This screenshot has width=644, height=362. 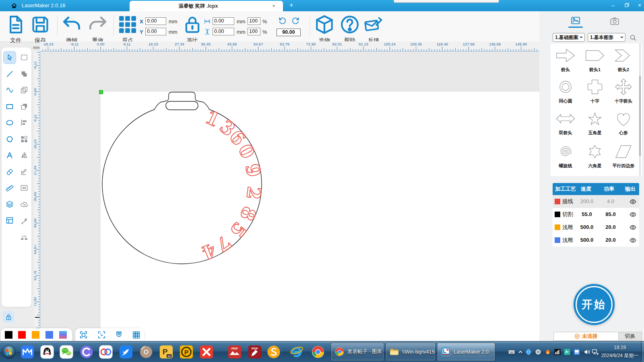 I want to click on taskbar-app-wechat-icon, so click(x=66, y=352).